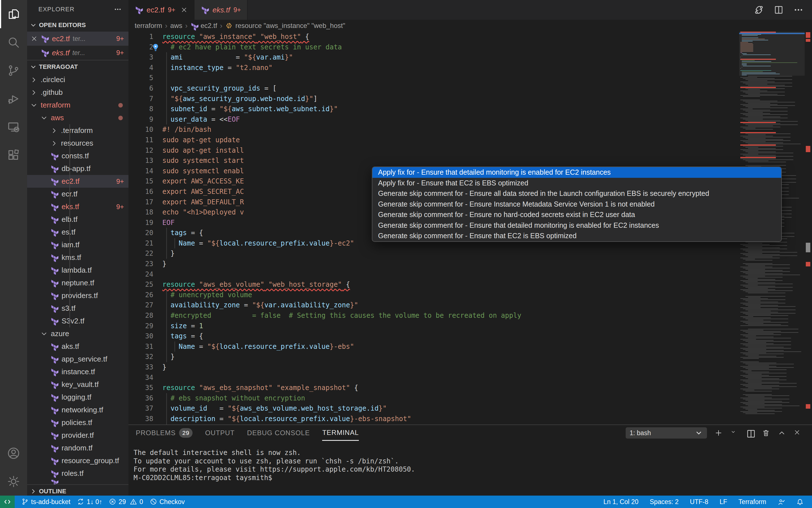 The image size is (812, 508). I want to click on code-line-30: 30 tags = {, so click(470, 336).